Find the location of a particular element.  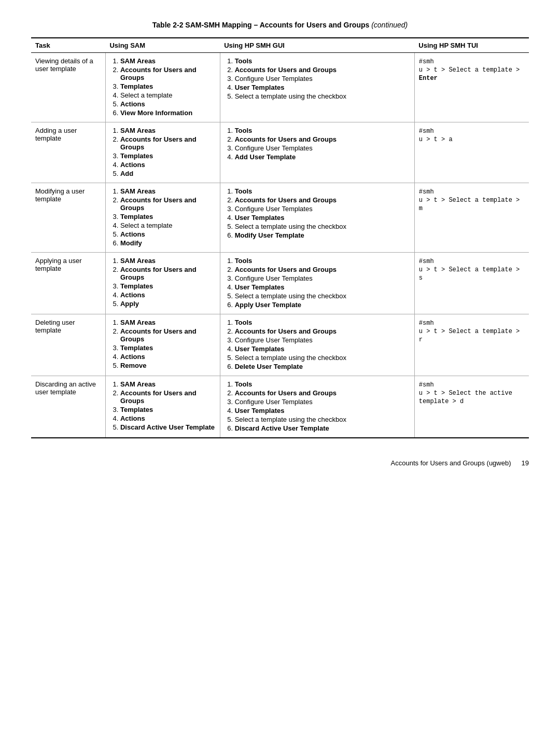

col-gui: Using HP SMH GUI is located at coordinates (317, 46).